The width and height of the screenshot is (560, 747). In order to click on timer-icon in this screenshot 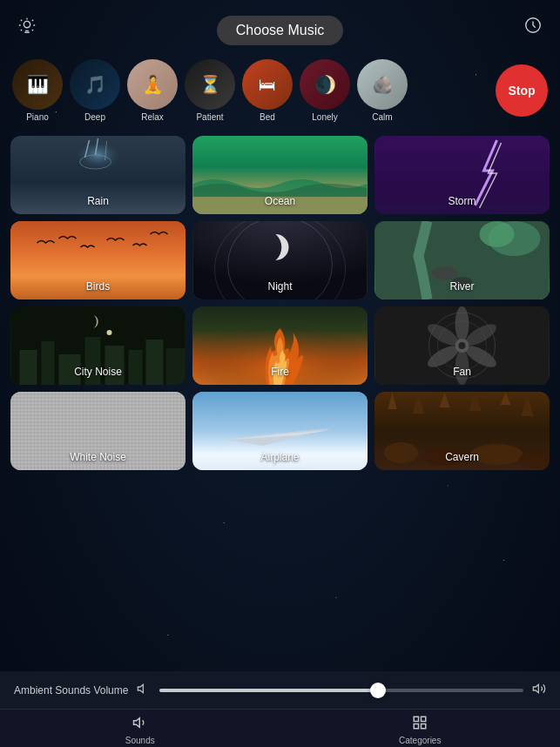, I will do `click(533, 27)`.